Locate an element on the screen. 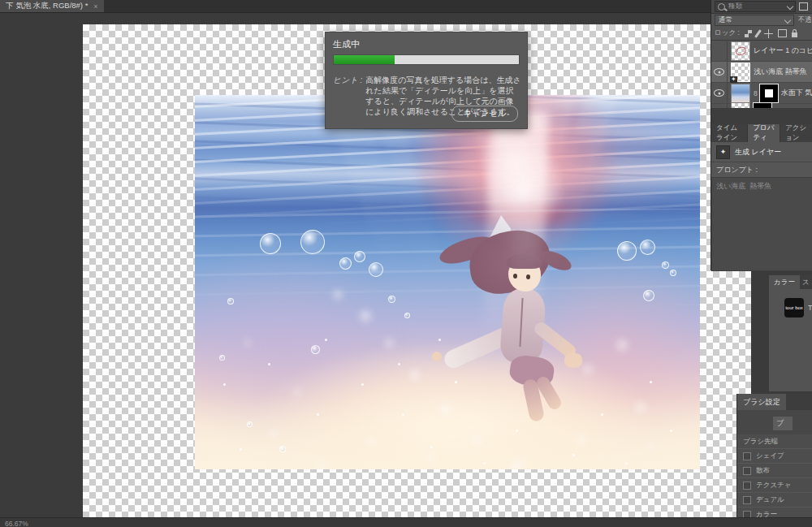  generative-layer-row: ✦ 生成 レイヤー is located at coordinates (762, 153).